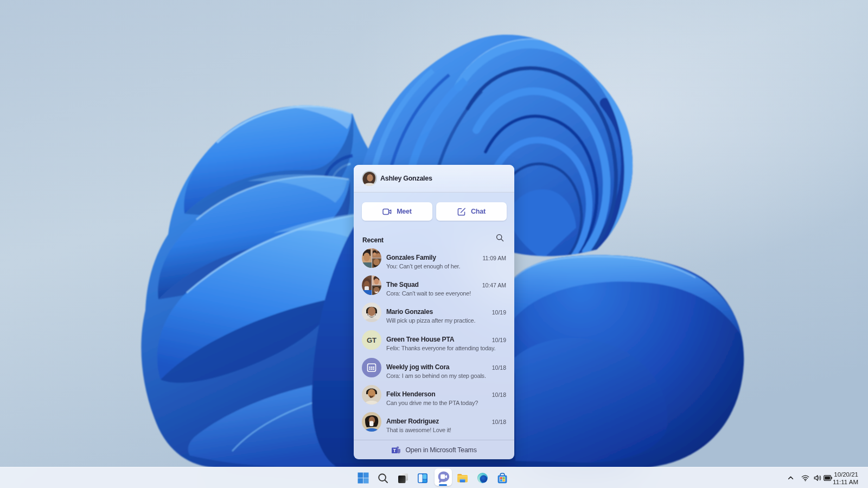 The width and height of the screenshot is (868, 488). Describe the element at coordinates (372, 341) in the screenshot. I see `svg-text: GT` at that location.